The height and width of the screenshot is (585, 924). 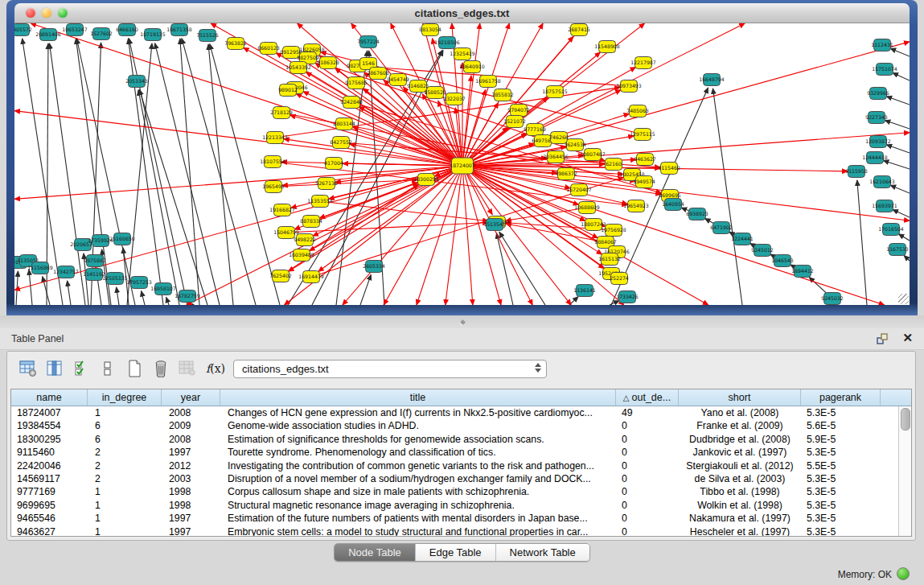 I want to click on select-rows-icon, so click(x=81, y=369).